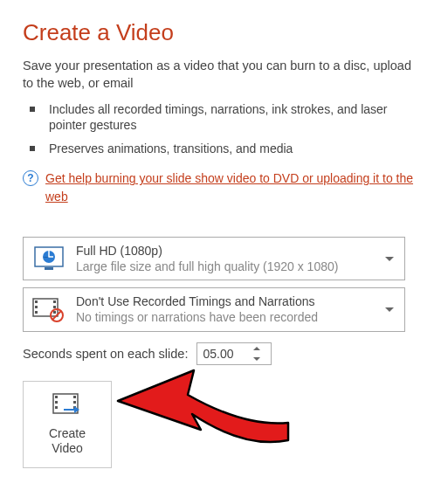 The width and height of the screenshot is (441, 504). Describe the element at coordinates (232, 187) in the screenshot. I see `help-link: Get help burning your slide show video t…` at that location.